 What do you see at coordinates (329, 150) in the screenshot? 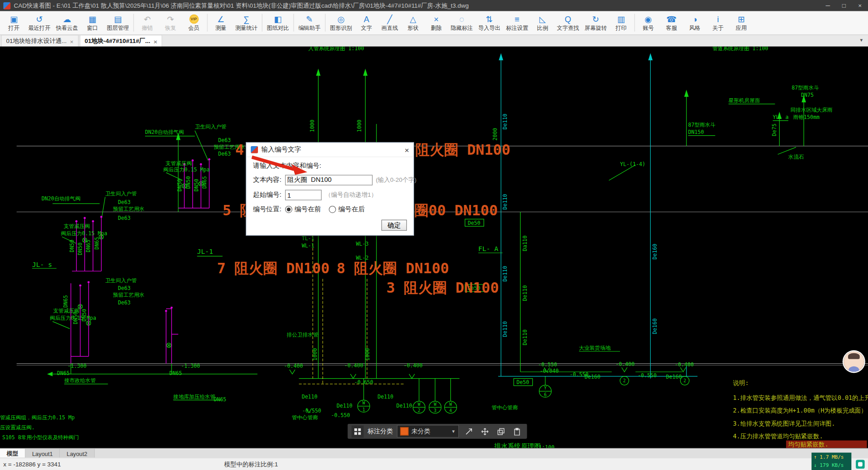
I see `dialog-titlebar: 输入编号文字 ×` at bounding box center [329, 150].